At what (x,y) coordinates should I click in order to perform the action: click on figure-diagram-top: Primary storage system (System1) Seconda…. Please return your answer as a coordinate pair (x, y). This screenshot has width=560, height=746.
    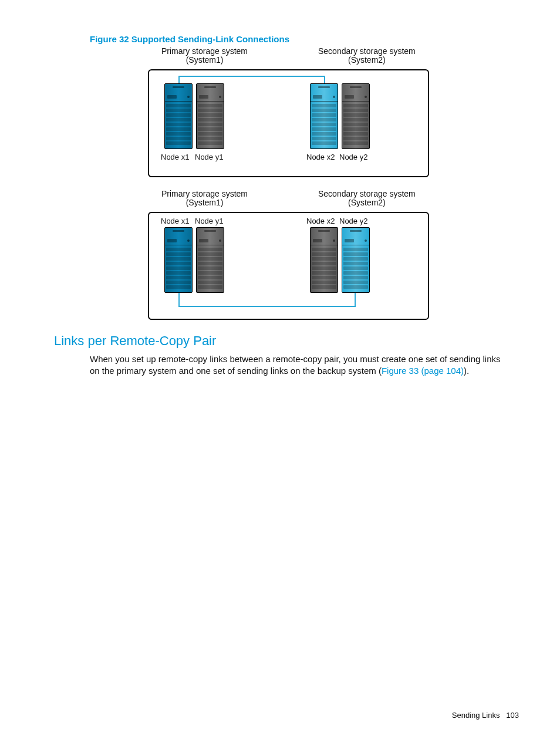
    Looking at the image, I should click on (288, 112).